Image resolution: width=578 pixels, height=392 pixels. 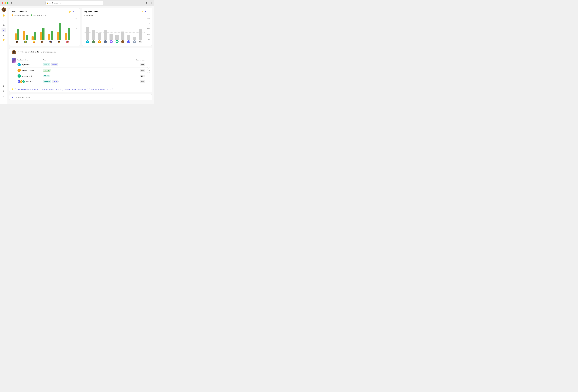 I want to click on contrib-avatars: PDABEWAAAWUUOther, so click(x=114, y=42).